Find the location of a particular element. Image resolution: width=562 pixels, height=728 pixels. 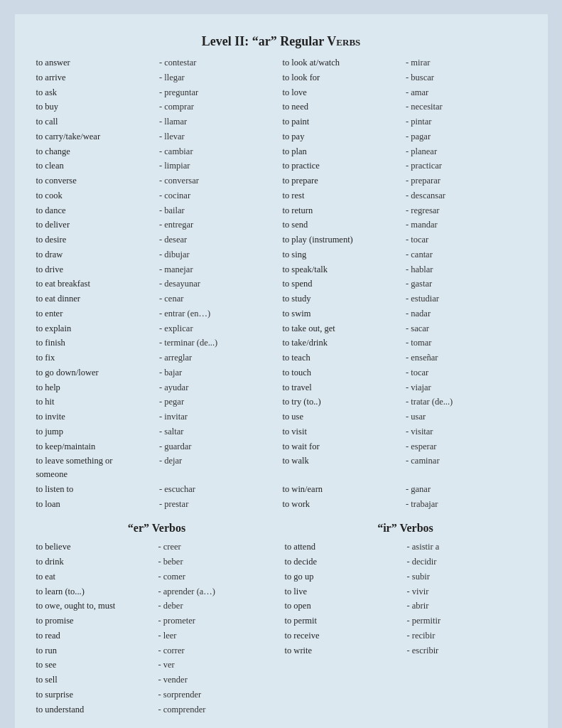

ir-verb-english-3: to live is located at coordinates (345, 592).